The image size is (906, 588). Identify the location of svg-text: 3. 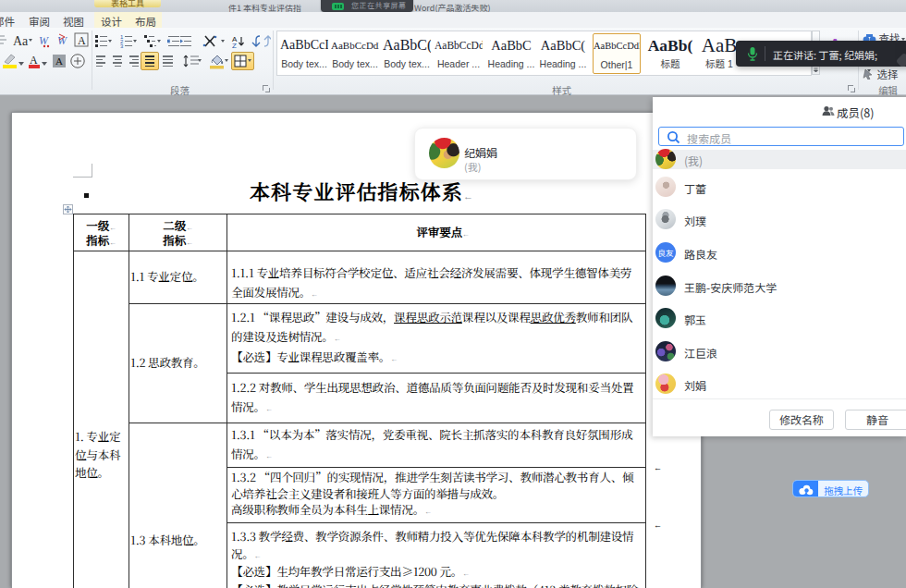
(122, 46).